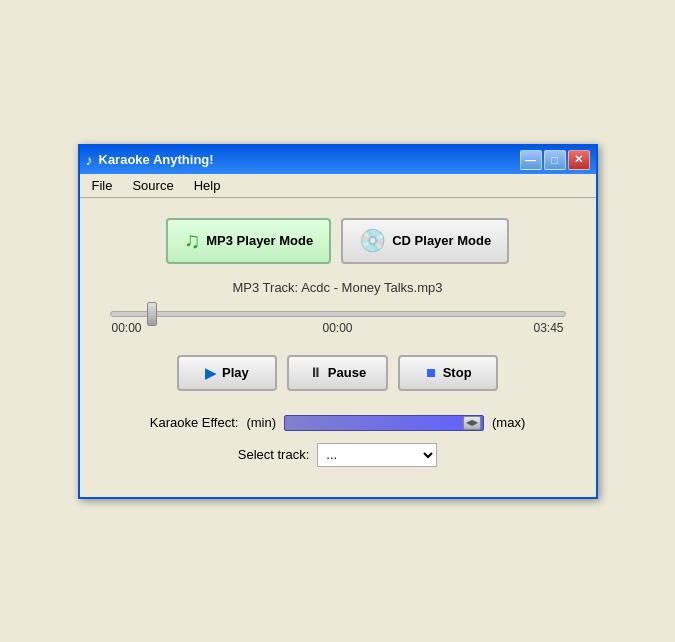 The image size is (675, 642). I want to click on time-end: 03:45, so click(548, 328).